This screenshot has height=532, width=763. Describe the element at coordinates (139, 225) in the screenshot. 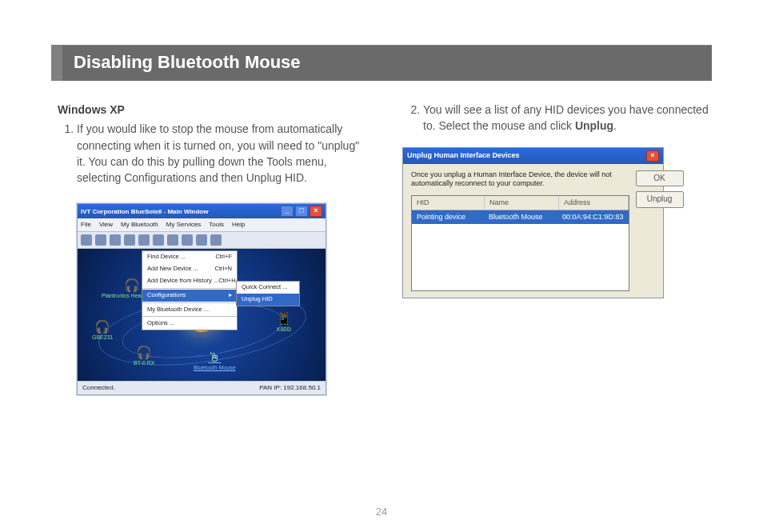

I see `menu-my-bluetooth: My Bluetooth` at that location.